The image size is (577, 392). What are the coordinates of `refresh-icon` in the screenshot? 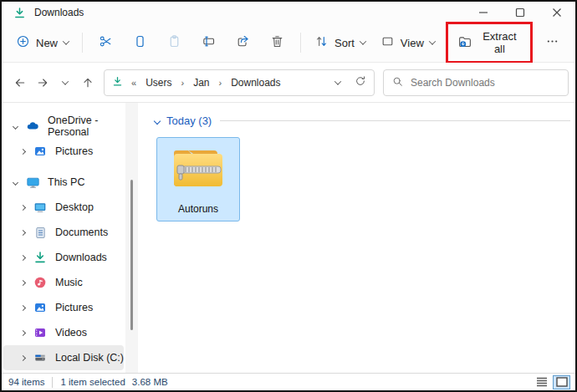 It's located at (360, 82).